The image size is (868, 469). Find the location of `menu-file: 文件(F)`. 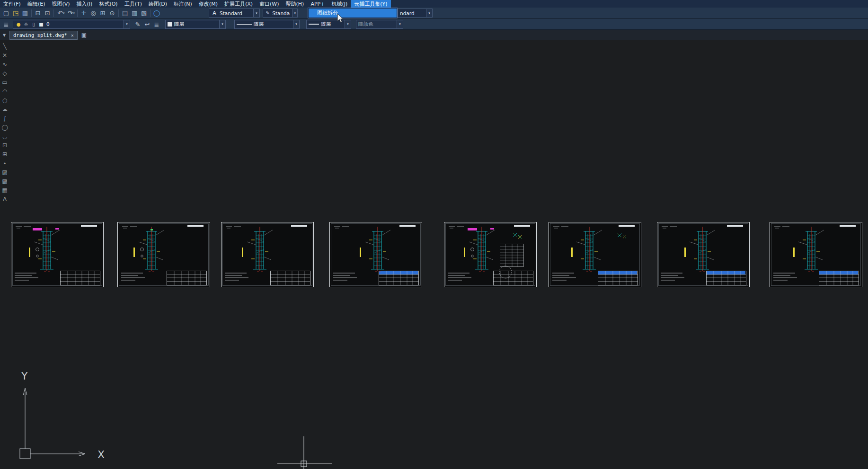

menu-file: 文件(F) is located at coordinates (12, 4).